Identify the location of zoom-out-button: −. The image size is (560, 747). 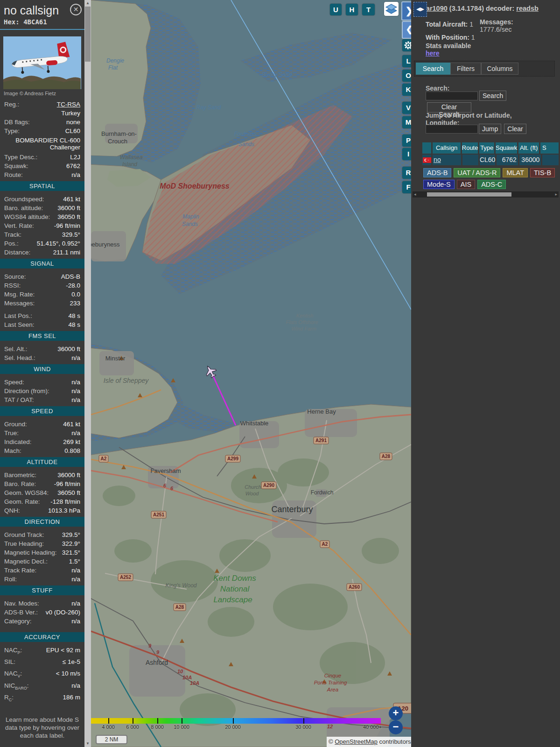
(396, 727).